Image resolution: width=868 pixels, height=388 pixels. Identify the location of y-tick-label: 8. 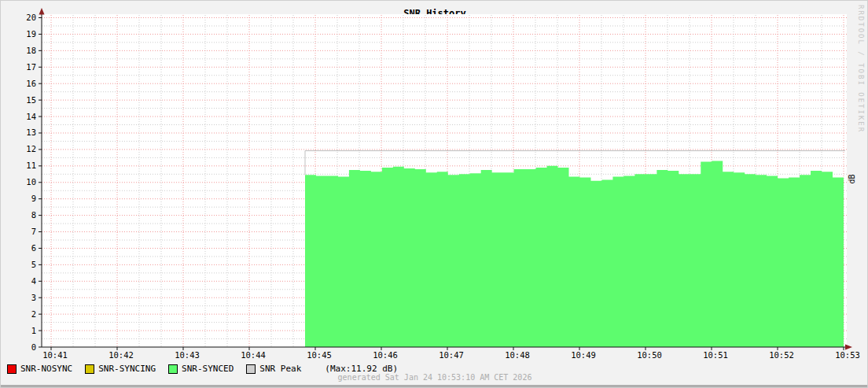
(34, 215).